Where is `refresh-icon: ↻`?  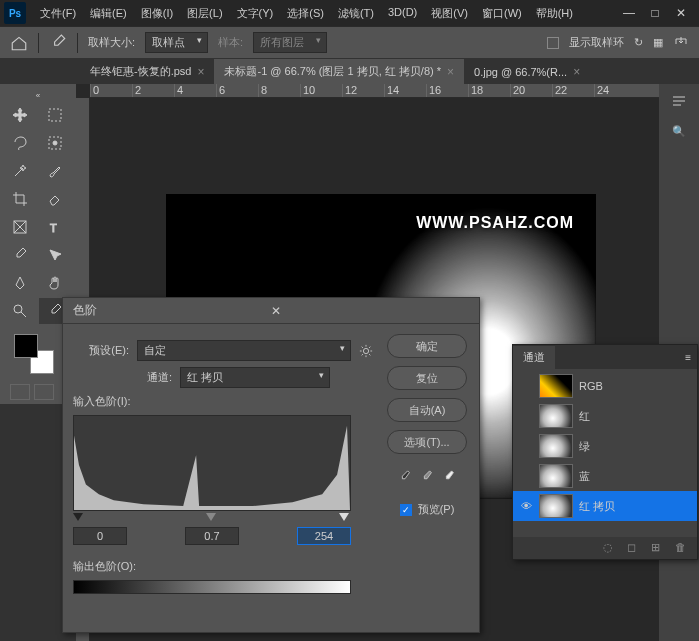 refresh-icon: ↻ is located at coordinates (638, 42).